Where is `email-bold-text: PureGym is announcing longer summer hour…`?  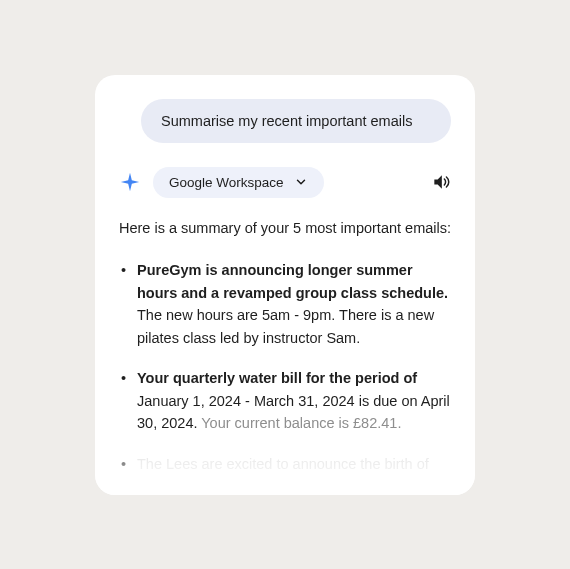
email-bold-text: PureGym is announcing longer summer hour… is located at coordinates (292, 281).